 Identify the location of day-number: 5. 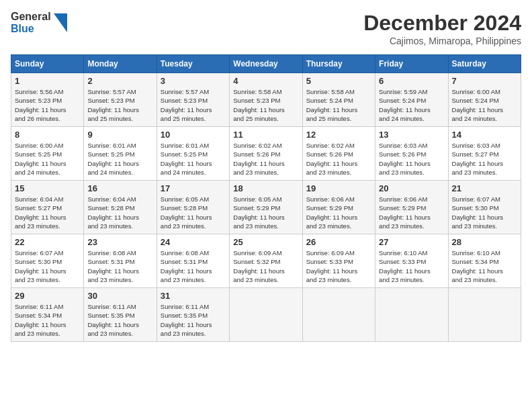
(339, 81).